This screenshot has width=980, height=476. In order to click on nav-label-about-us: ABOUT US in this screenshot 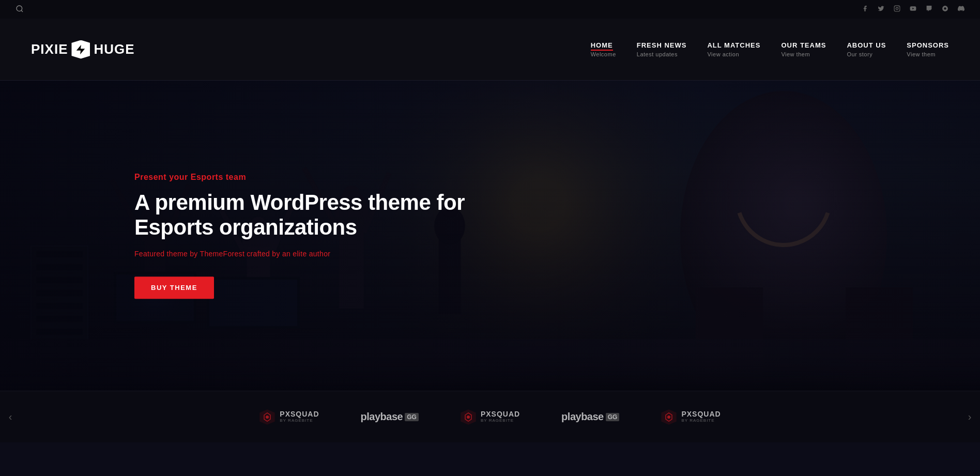, I will do `click(866, 45)`.